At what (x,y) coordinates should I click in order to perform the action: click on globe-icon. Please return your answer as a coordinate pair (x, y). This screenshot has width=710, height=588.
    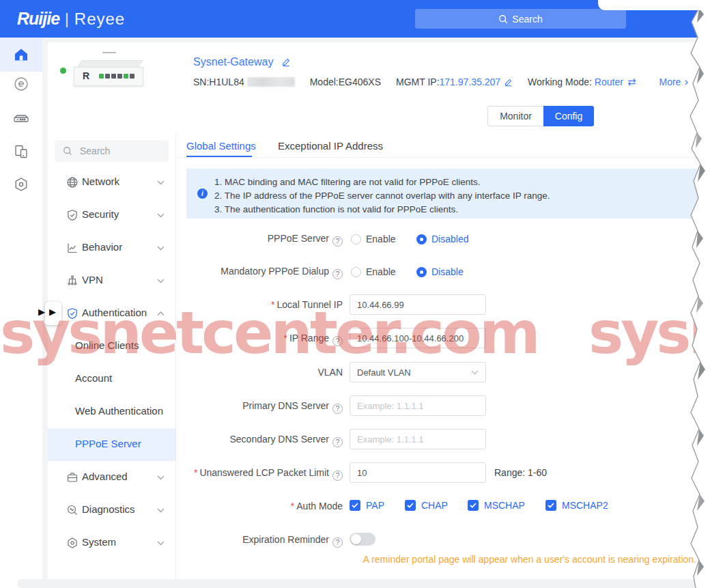
    Looking at the image, I should click on (72, 182).